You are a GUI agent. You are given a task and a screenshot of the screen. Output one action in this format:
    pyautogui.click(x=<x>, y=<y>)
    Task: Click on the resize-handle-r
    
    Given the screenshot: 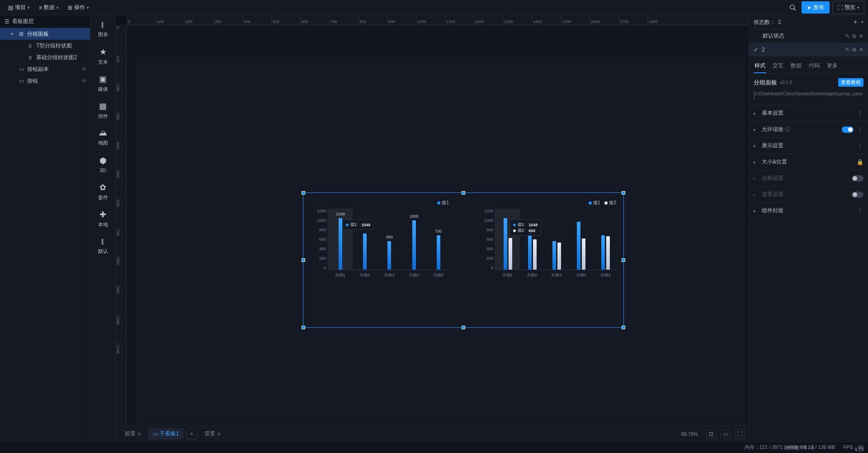 What is the action you would take?
    pyautogui.click(x=623, y=260)
    